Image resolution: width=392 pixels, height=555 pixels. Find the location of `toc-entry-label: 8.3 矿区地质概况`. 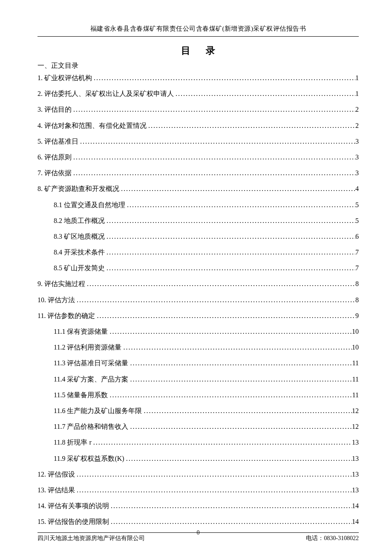

toc-entry-label: 8.3 矿区地质概况 is located at coordinates (79, 237).